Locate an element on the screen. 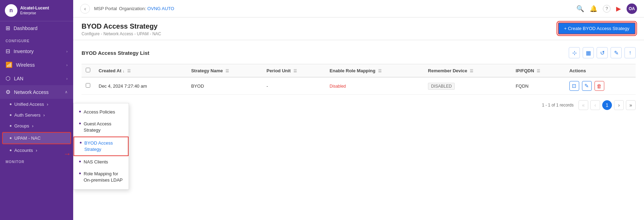 The image size is (644, 220). remember-device-badge: DISABLED is located at coordinates (441, 86).